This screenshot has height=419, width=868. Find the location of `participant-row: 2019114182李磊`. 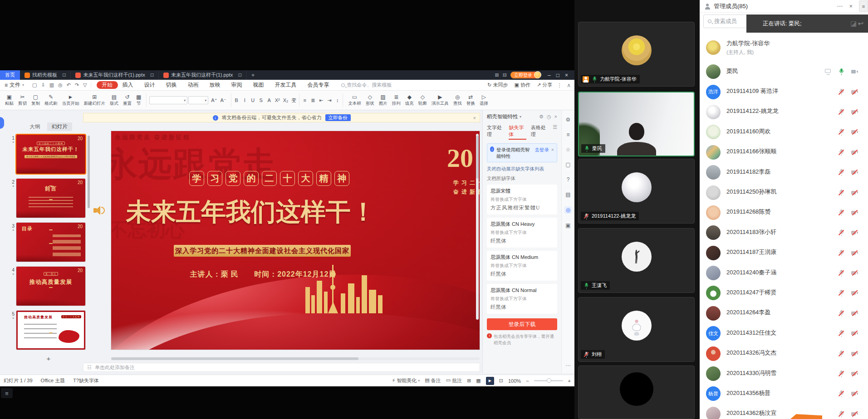

participant-row: 2019114182李磊 is located at coordinates (784, 172).